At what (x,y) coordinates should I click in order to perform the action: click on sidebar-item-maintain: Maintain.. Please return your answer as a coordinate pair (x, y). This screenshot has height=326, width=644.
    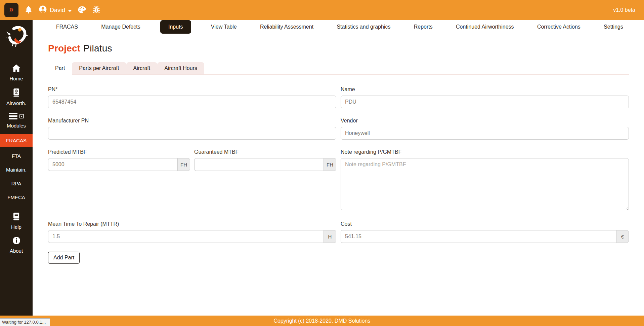
    Looking at the image, I should click on (16, 170).